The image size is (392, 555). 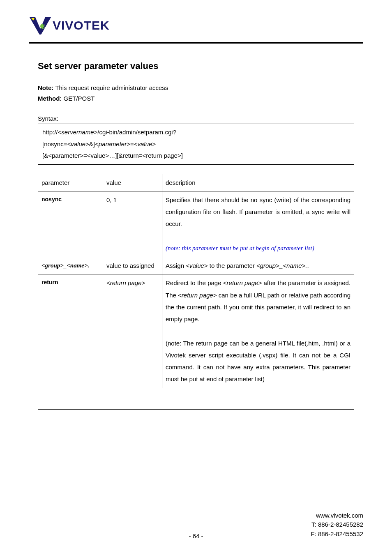 I want to click on method-label: Method:, so click(x=50, y=99).